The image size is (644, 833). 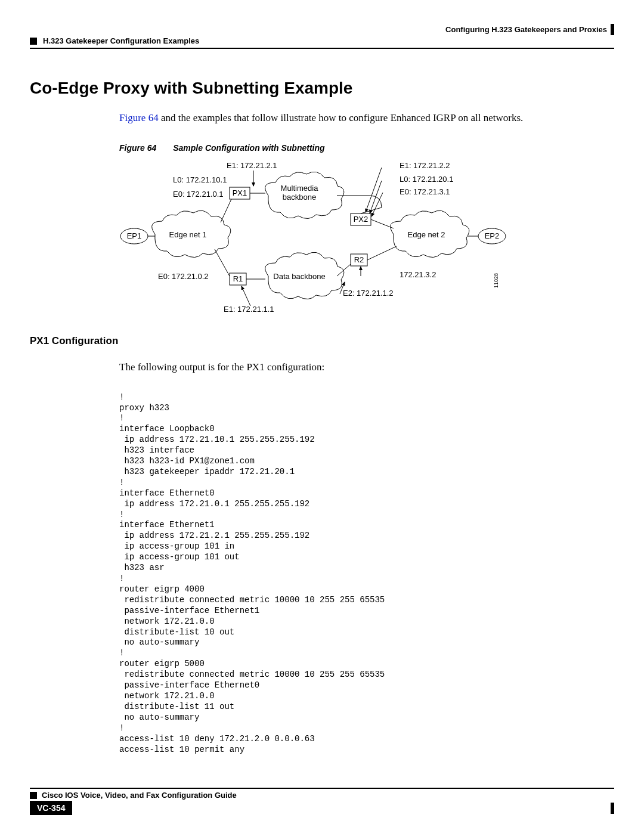 I want to click on ep2-label: EP2, so click(x=493, y=236).